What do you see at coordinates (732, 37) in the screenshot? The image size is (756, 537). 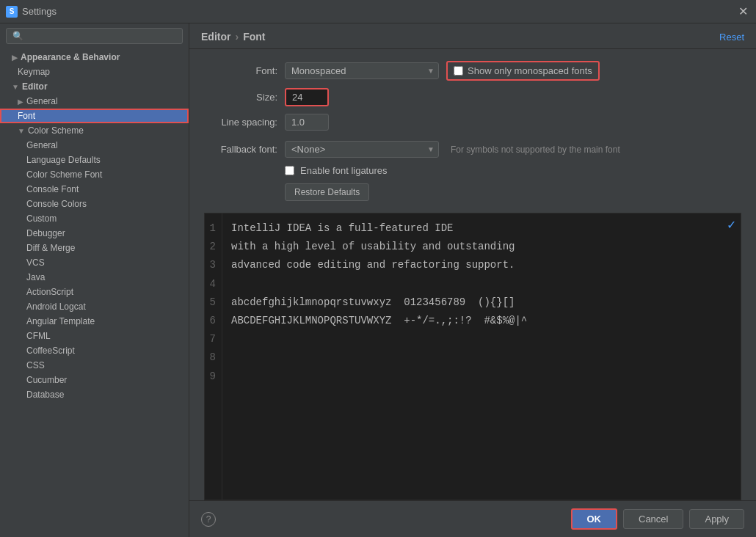 I see `reset-button: Reset` at bounding box center [732, 37].